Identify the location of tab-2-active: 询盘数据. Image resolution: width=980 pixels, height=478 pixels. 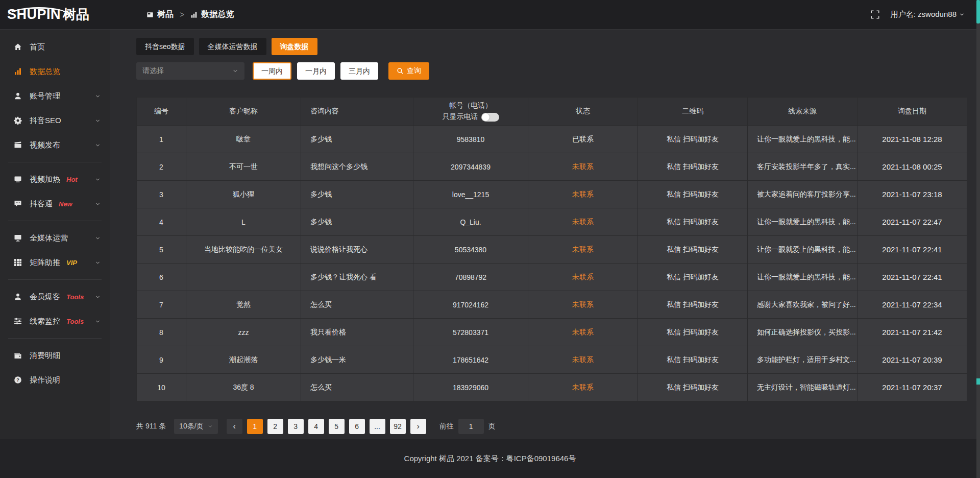
(295, 46).